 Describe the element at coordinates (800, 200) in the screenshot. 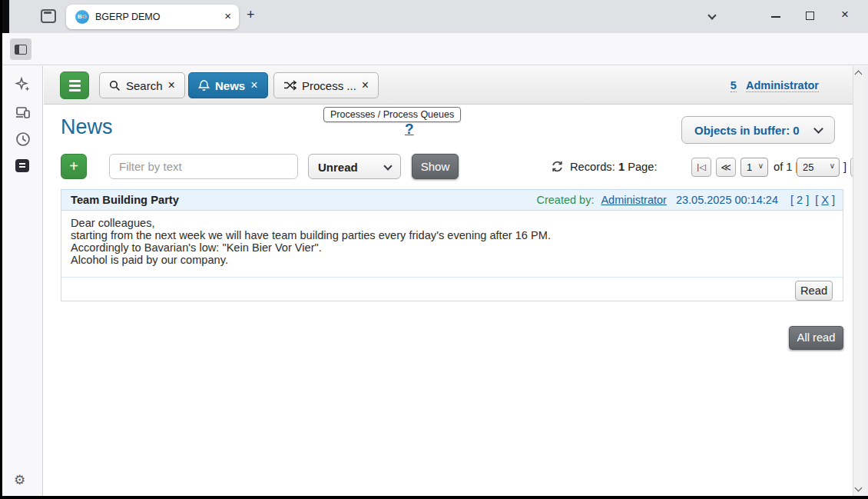

I see `news-count-badge: [ 2 ]` at that location.